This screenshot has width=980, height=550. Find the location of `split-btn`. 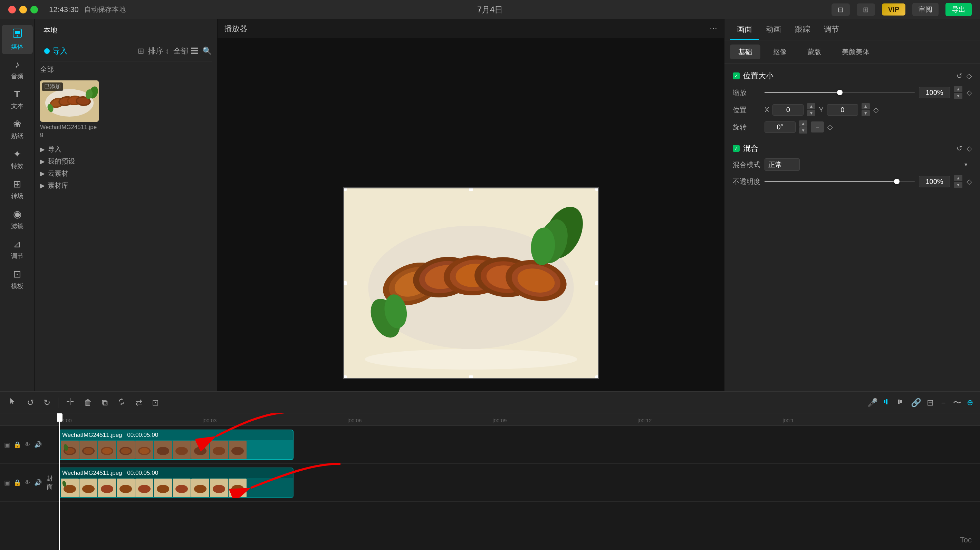

split-btn is located at coordinates (70, 403).